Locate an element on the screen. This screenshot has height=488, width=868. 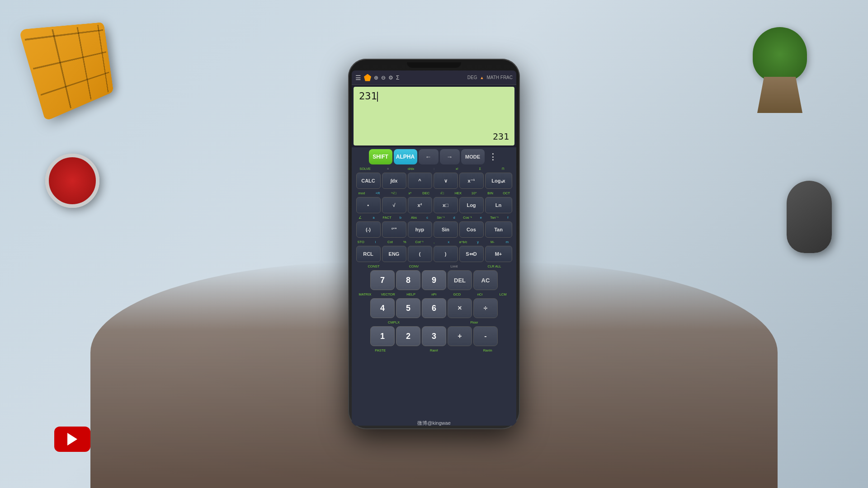
ann-xcube: x³ is located at coordinates (410, 193).